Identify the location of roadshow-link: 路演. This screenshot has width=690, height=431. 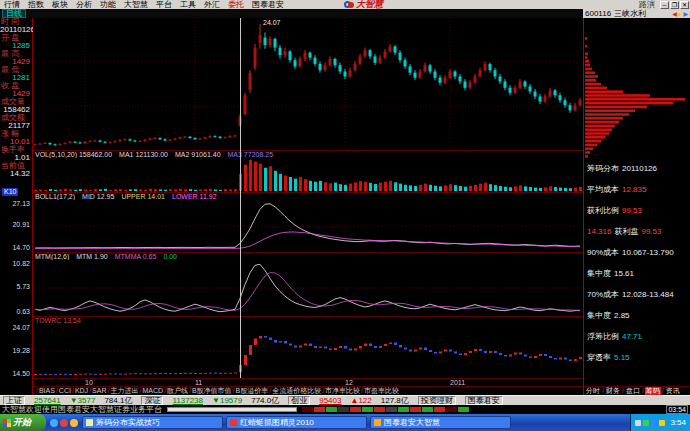
(647, 4).